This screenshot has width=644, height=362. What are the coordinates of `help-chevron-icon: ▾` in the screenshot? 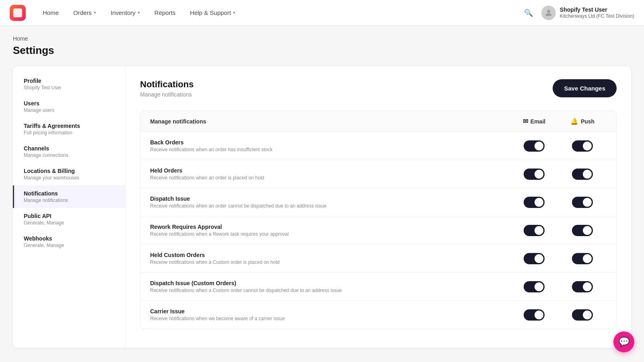 It's located at (234, 13).